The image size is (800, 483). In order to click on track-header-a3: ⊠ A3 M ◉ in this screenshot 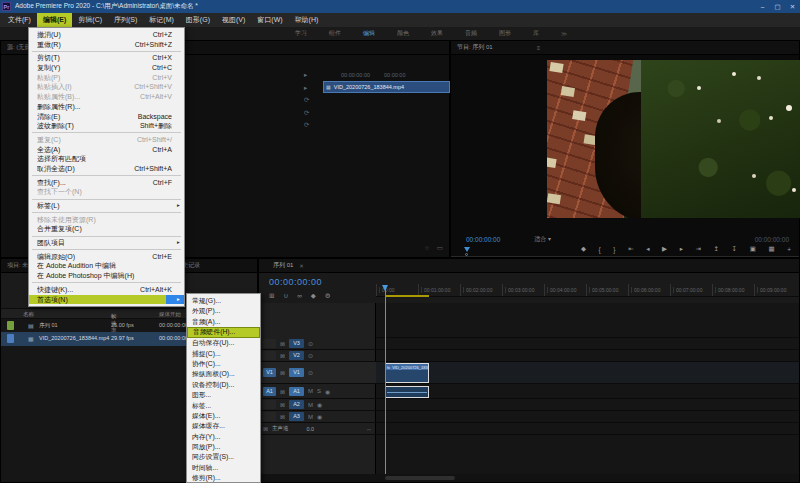, I will do `click(318, 417)`.